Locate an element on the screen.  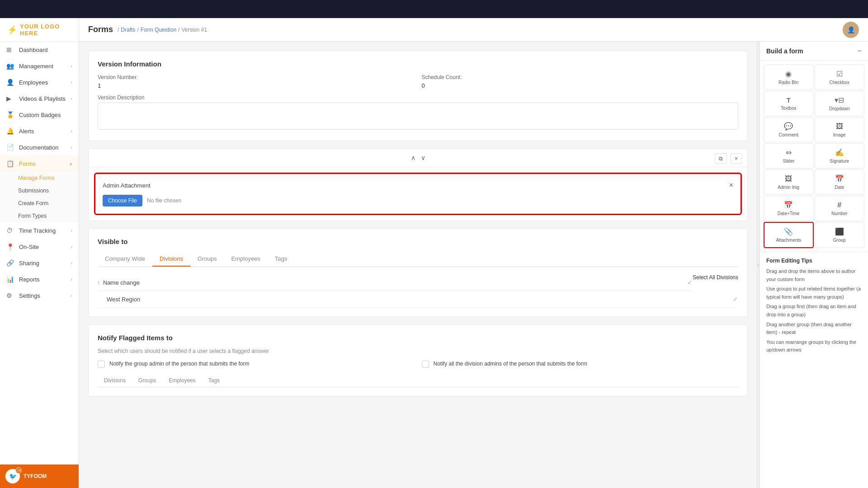
sidebar-item-label: Settings is located at coordinates (45, 296).